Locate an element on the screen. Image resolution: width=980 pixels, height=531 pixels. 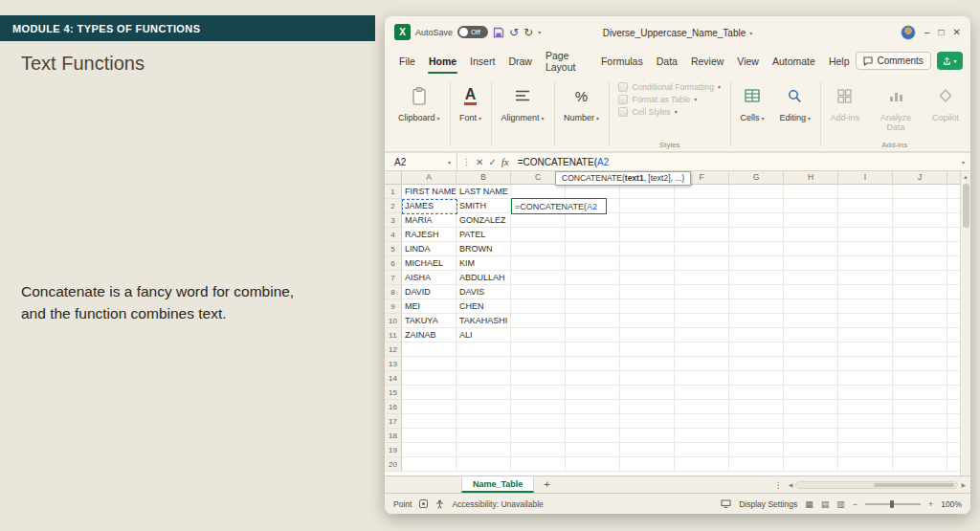
cell-A12 is located at coordinates (429, 350).